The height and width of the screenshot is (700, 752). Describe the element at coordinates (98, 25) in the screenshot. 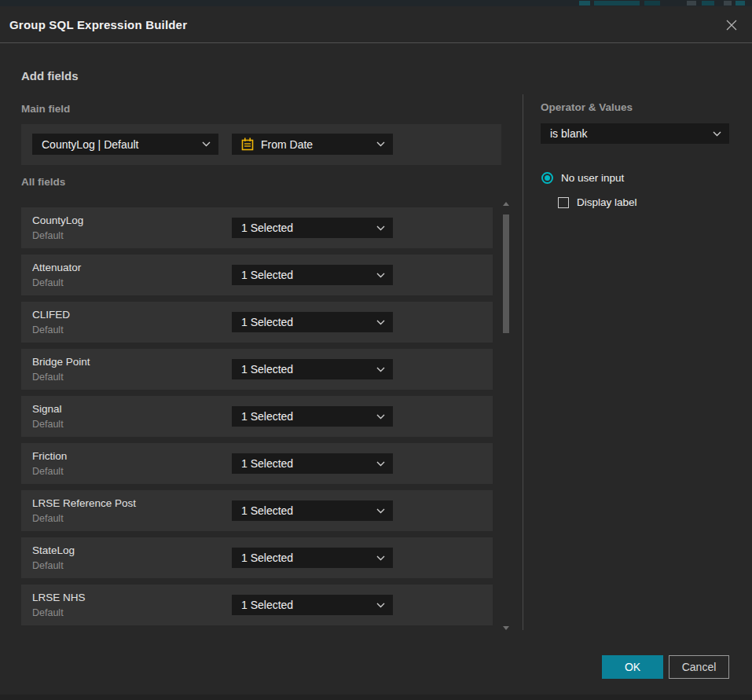

I see `dialog-title: Group SQL Expression Builder` at that location.